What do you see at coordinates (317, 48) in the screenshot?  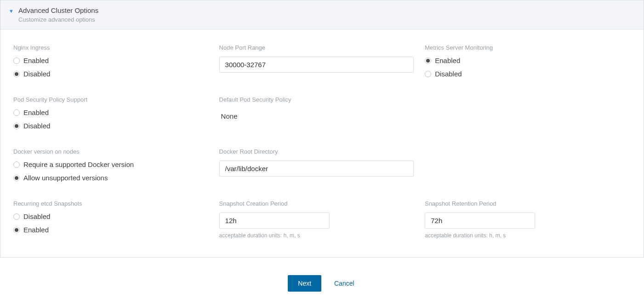 I see `node-port-range-label: Node Port Range` at bounding box center [317, 48].